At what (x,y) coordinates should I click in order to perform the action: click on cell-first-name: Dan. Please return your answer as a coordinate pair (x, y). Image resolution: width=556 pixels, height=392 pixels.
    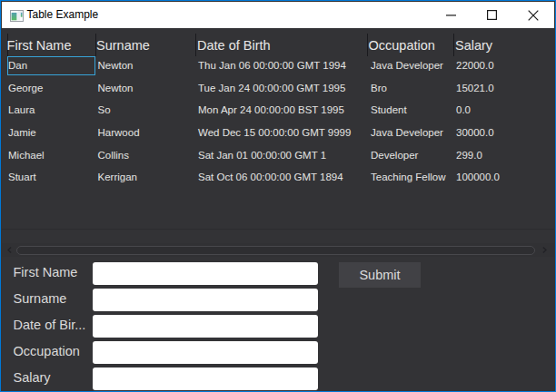
    Looking at the image, I should click on (18, 65).